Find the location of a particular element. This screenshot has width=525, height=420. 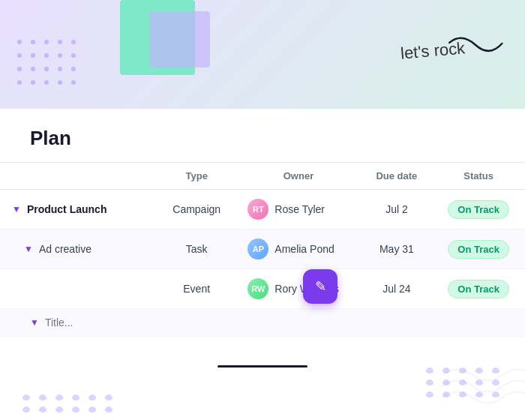

row-due-date-cell: Jul 24 is located at coordinates (398, 290).